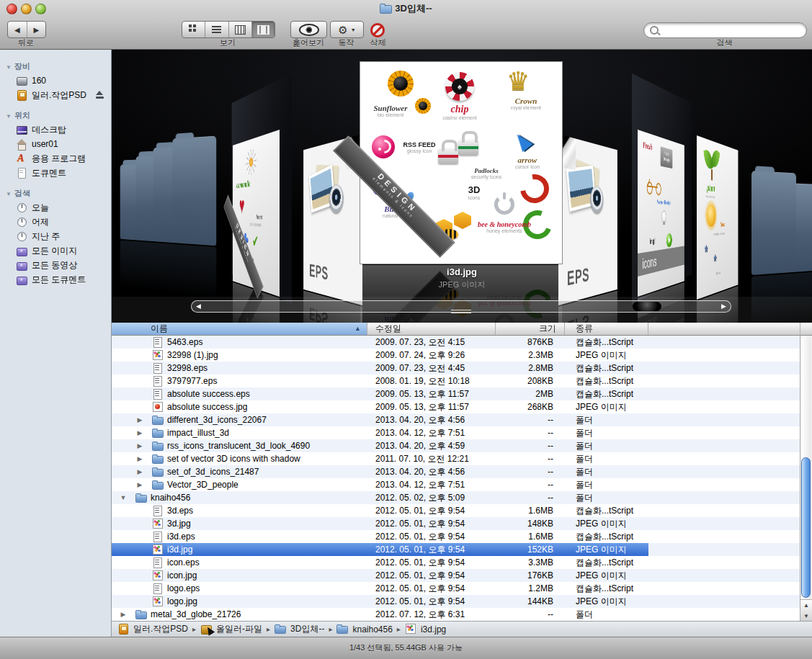 The width and height of the screenshot is (812, 659). I want to click on zoom-button, so click(40, 9).